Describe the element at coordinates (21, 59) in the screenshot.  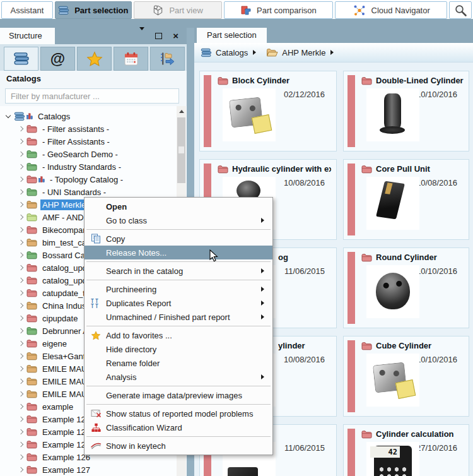
I see `structure-tab-books` at that location.